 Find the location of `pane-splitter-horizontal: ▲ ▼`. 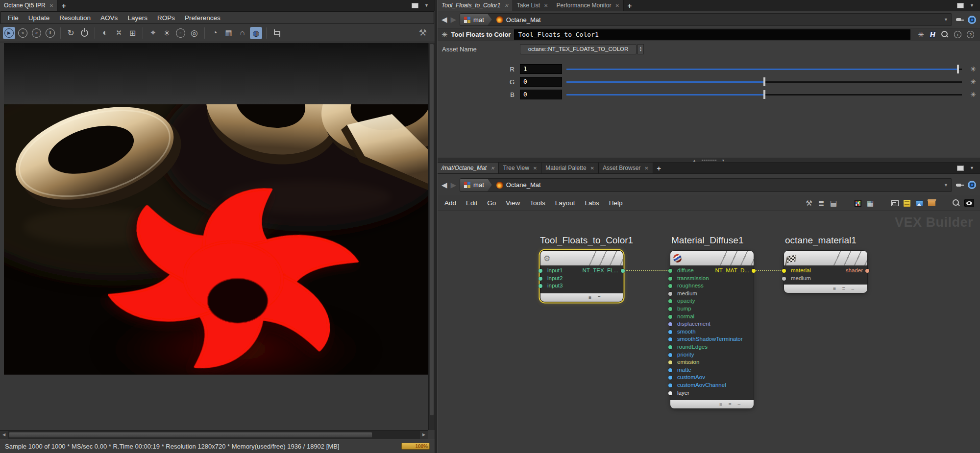

pane-splitter-horizontal: ▲ ▼ is located at coordinates (709, 160).